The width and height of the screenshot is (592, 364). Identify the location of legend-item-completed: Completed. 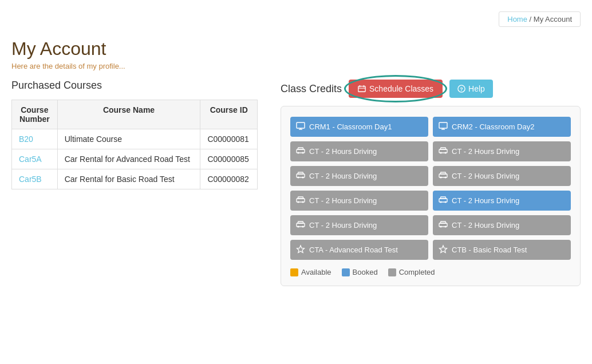
(412, 272).